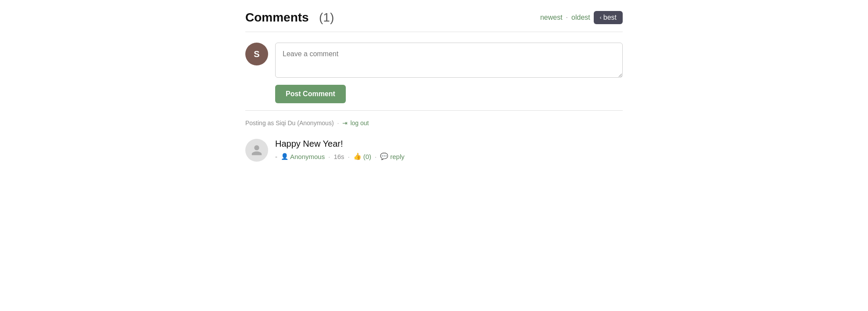  Describe the element at coordinates (311, 94) in the screenshot. I see `post-comment-button: Post Comment` at that location.